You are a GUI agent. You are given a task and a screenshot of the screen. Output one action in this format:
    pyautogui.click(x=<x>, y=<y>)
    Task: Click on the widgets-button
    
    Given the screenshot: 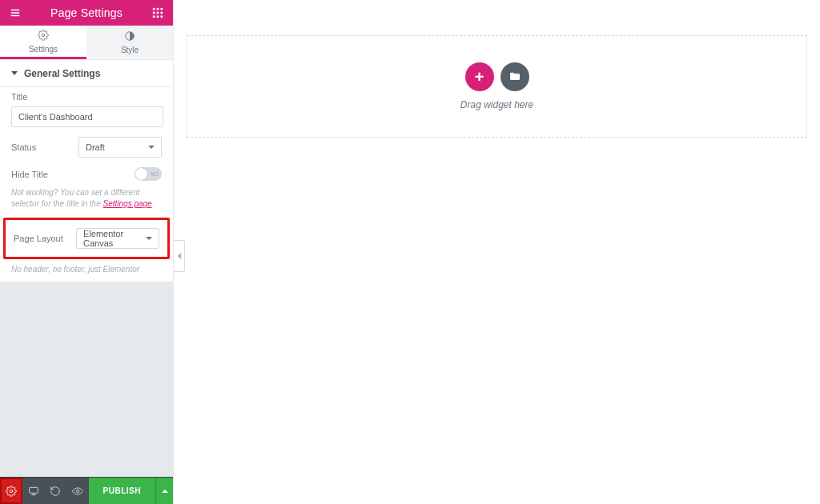 What is the action you would take?
    pyautogui.click(x=158, y=13)
    